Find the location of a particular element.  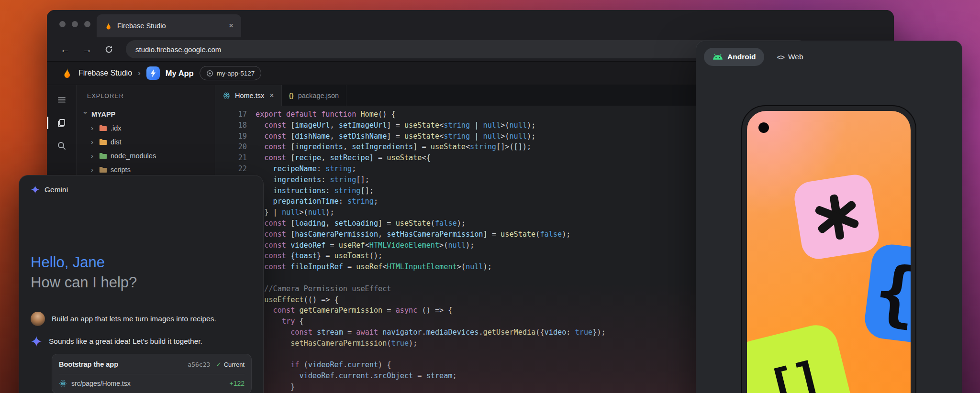

search-icon is located at coordinates (62, 146).